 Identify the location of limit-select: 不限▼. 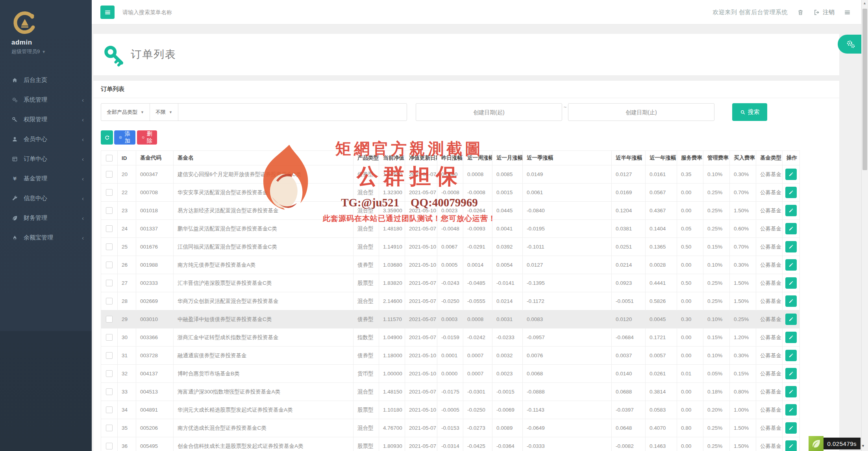
(164, 112).